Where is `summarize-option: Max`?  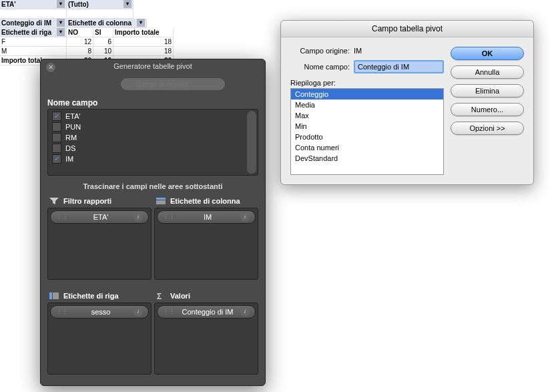
summarize-option: Max is located at coordinates (367, 116).